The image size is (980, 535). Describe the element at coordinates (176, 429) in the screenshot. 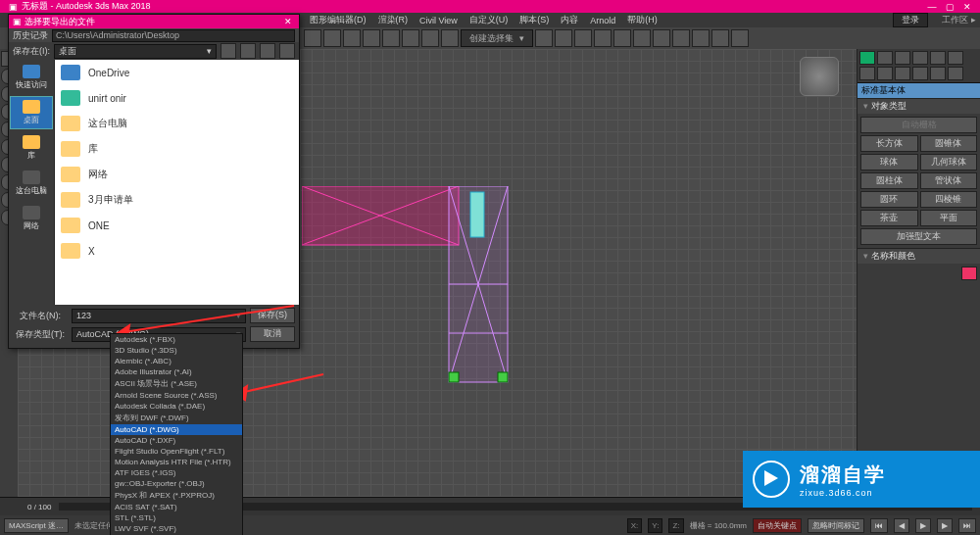

I see `filetype-option-selected: AutoCAD (*.DWG)` at that location.